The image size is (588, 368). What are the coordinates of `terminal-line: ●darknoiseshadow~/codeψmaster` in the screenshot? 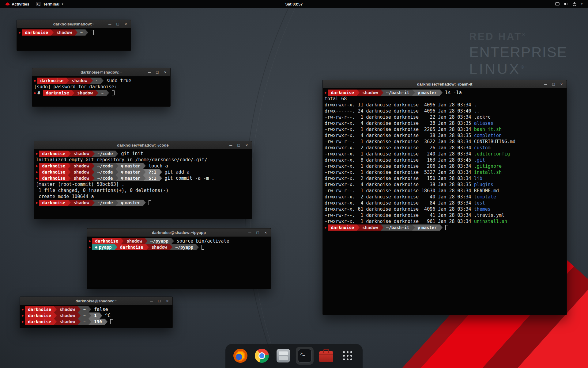 It's located at (143, 203).